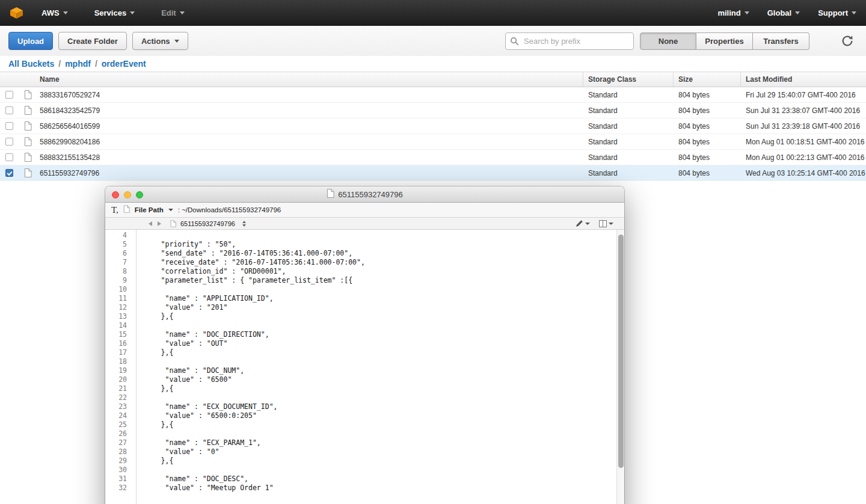  I want to click on code-line: 14, so click(361, 326).